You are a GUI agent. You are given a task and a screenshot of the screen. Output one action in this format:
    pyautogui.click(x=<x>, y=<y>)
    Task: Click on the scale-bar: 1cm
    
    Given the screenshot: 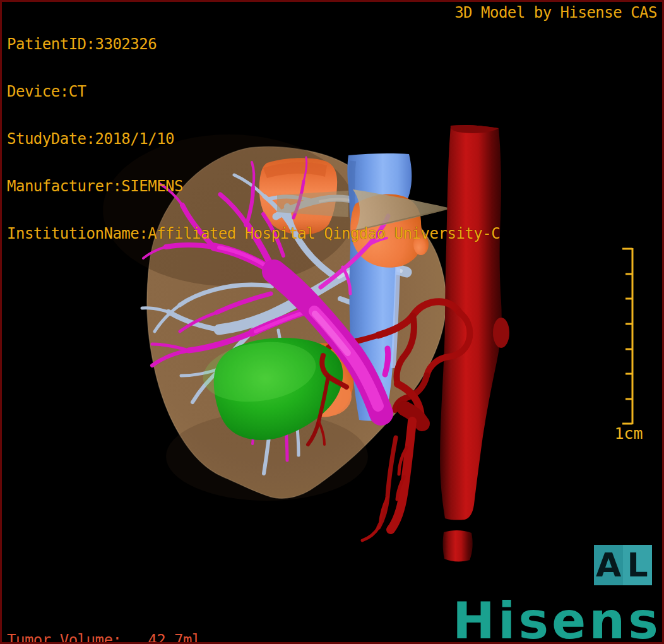 What is the action you would take?
    pyautogui.click(x=629, y=345)
    